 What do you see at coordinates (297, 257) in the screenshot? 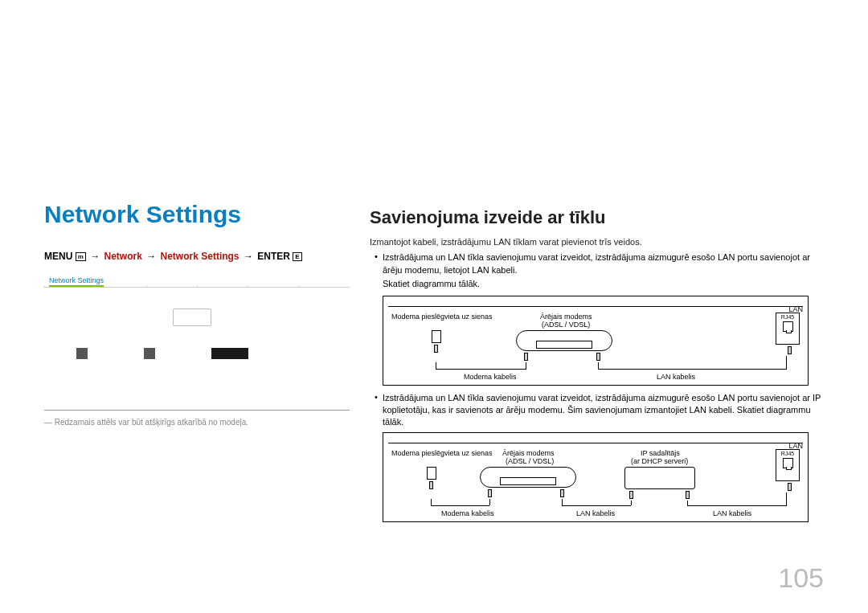
I see `enter-icon: E` at bounding box center [297, 257].